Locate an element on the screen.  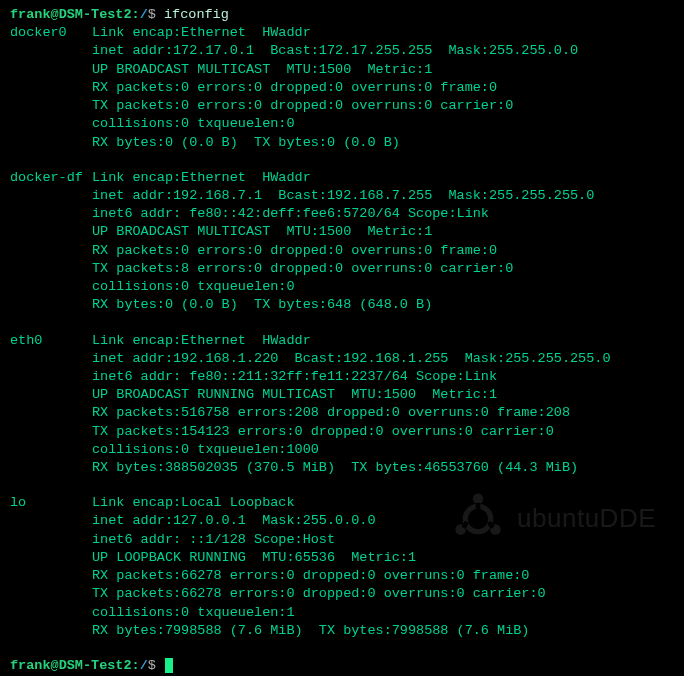
prompt-user: frank is located at coordinates (30, 14).